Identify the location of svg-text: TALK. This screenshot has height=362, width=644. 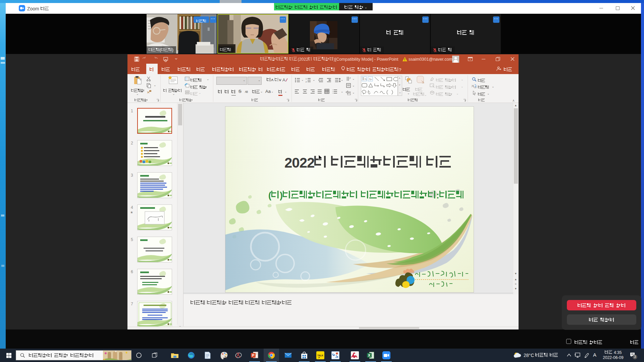
(320, 355).